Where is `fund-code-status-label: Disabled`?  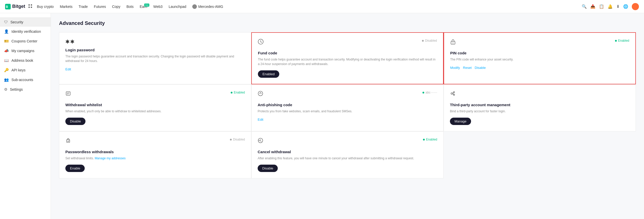
fund-code-status-label: Disabled is located at coordinates (431, 41).